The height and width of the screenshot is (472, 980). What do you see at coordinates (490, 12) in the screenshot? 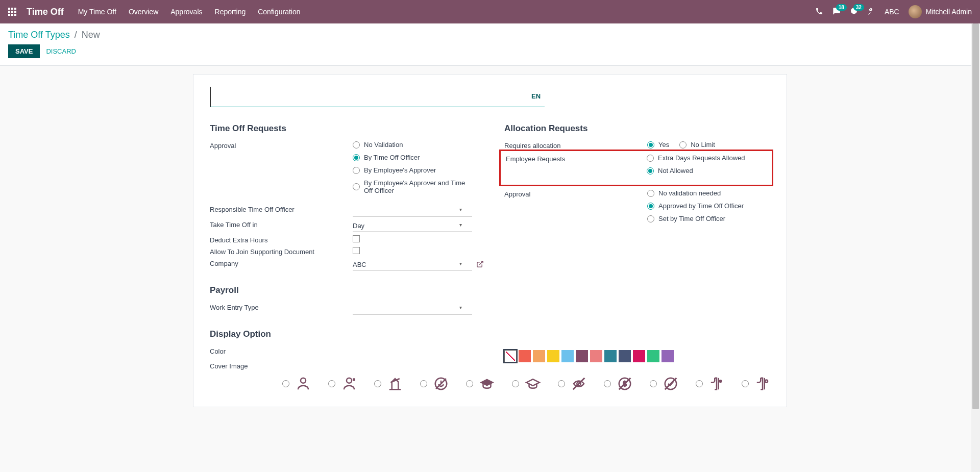
I see `navbar: Time Off My Time Off Overview Approvals …` at bounding box center [490, 12].